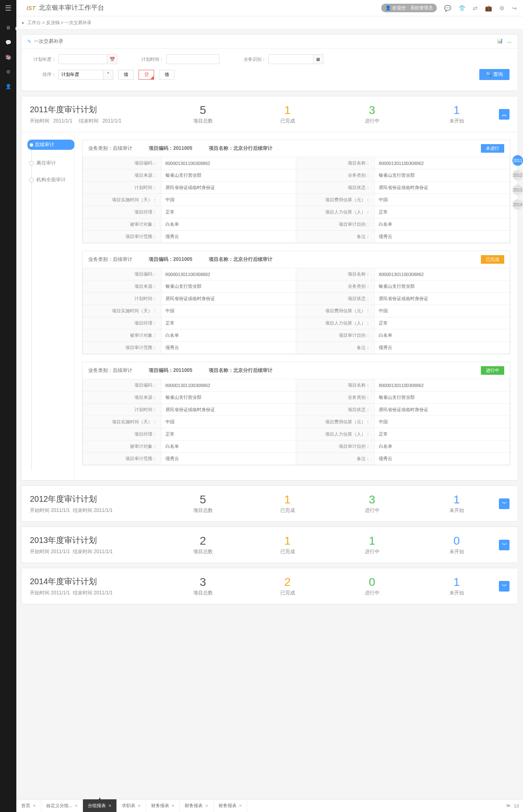  Describe the element at coordinates (510, 42) in the screenshot. I see `collapse-icon: ︽` at that location.